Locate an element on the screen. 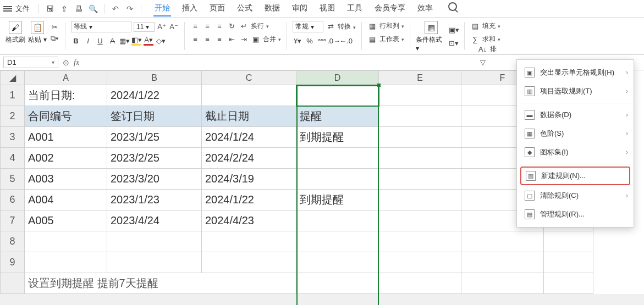  row-header: 5 is located at coordinates (13, 179).